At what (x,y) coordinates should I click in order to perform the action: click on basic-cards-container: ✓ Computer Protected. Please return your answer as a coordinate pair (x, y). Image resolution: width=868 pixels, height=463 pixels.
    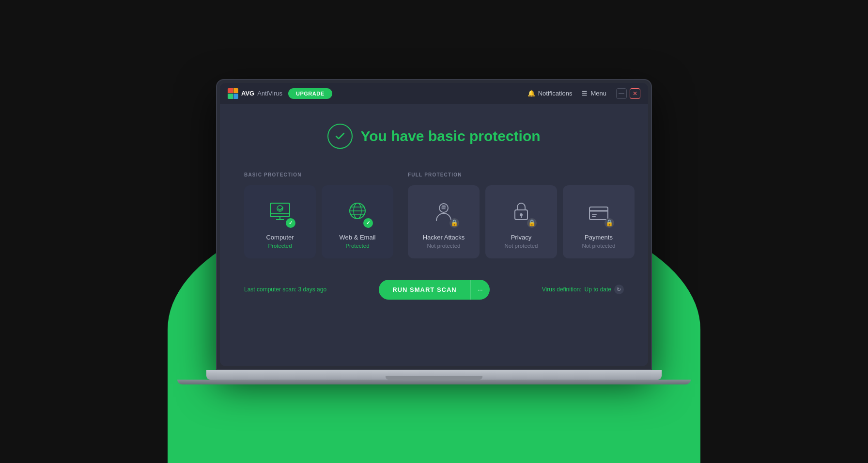
    Looking at the image, I should click on (319, 222).